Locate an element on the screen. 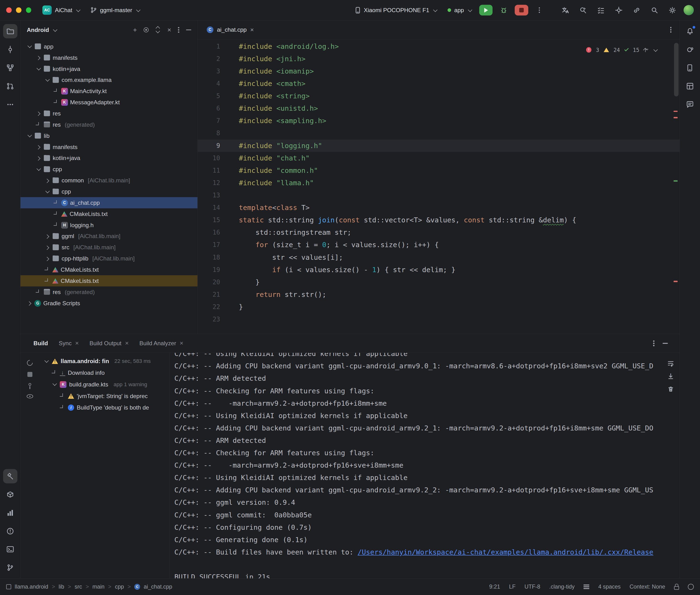 The image size is (700, 595). version-control-tool-button is located at coordinates (10, 568).